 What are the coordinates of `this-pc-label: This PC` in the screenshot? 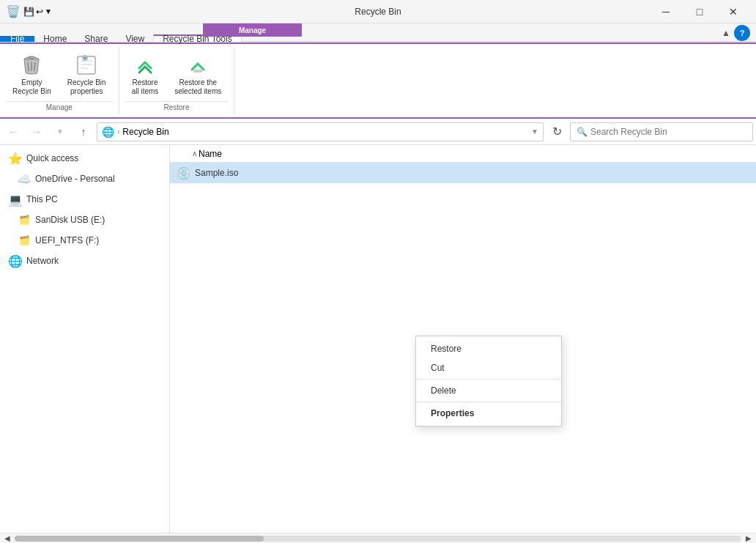 It's located at (42, 199).